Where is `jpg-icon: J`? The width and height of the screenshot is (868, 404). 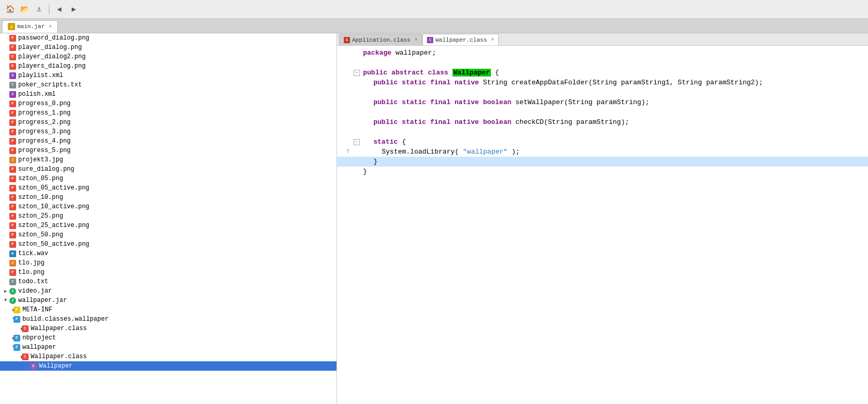
jpg-icon: J is located at coordinates (12, 263).